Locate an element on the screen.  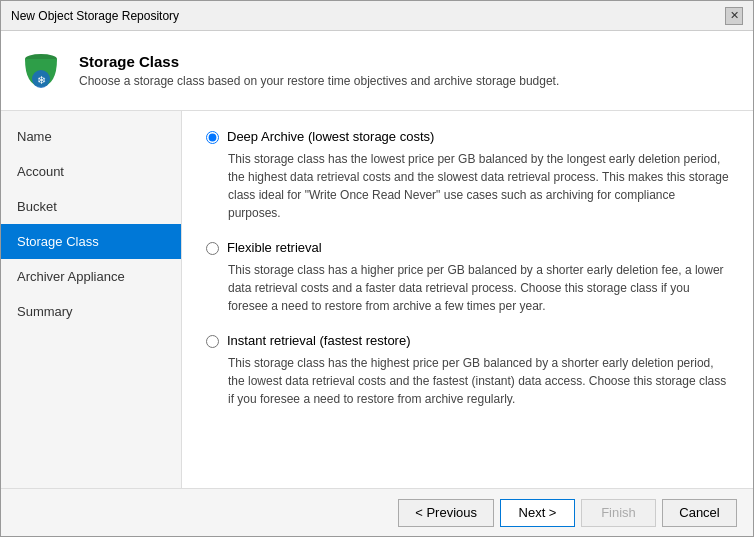
footer: < Previous Next > Finish Cancel is located at coordinates (377, 512).